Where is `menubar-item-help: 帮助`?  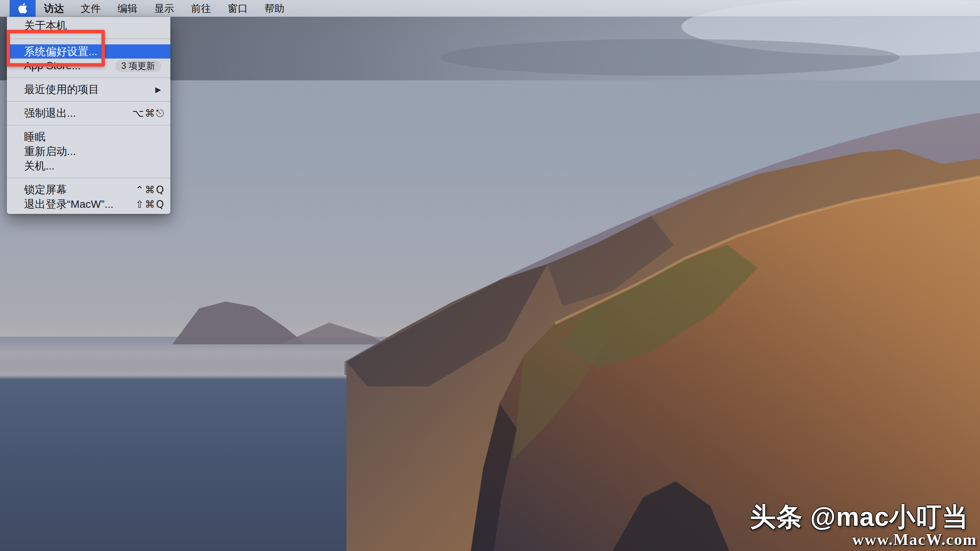
menubar-item-help: 帮助 is located at coordinates (274, 8).